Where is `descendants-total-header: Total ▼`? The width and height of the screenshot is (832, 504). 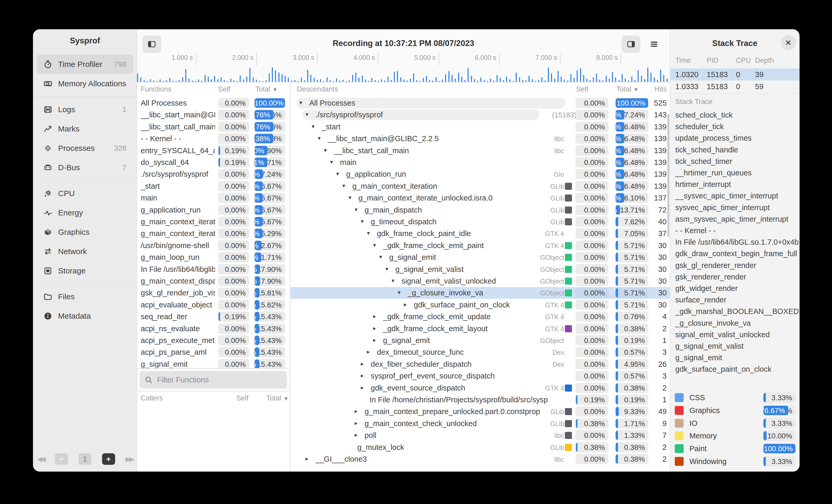 descendants-total-header: Total ▼ is located at coordinates (627, 89).